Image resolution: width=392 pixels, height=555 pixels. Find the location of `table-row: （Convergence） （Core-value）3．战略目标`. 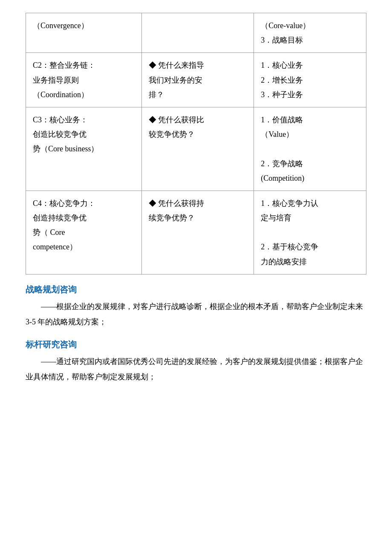

table-row: （Convergence） （Core-value）3．战略目标 is located at coordinates (196, 33).